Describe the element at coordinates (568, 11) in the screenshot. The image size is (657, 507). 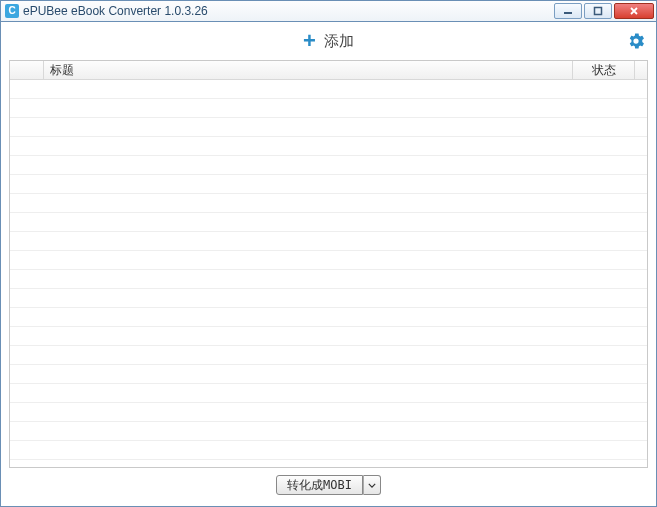
I see `minimize-button` at that location.